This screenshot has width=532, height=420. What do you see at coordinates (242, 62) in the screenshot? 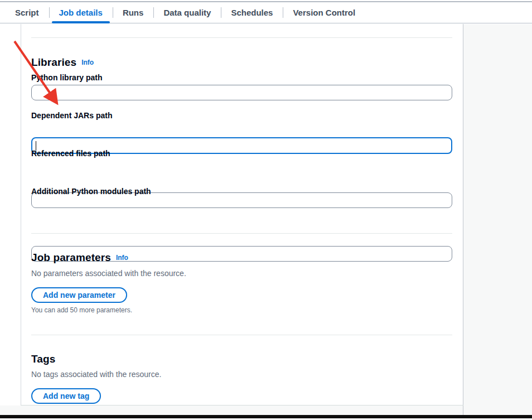
I see `libraries-section-header: LibrariesInfo` at bounding box center [242, 62].